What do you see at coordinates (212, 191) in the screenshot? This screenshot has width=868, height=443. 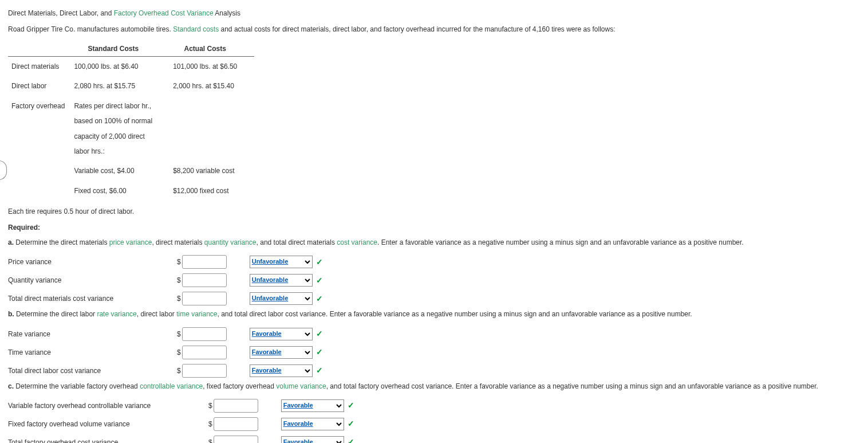 I see `cost-row-actual: $12,000 fixed cost` at bounding box center [212, 191].